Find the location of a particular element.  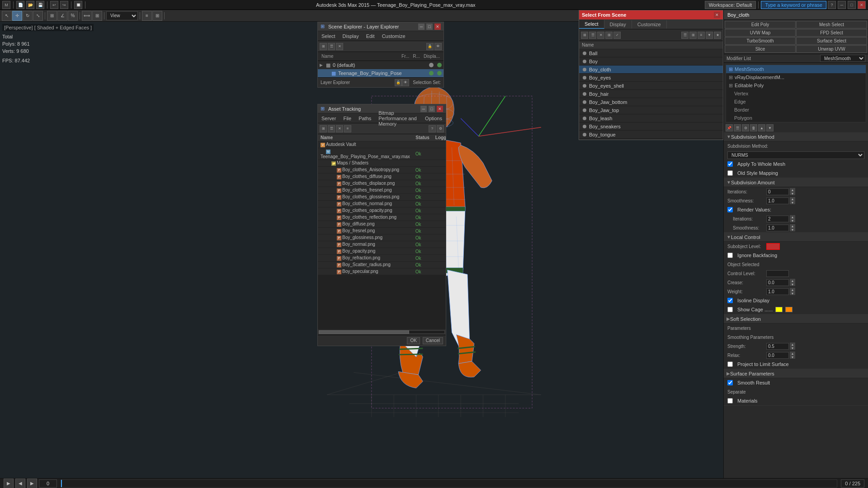

weight-input is located at coordinates (778, 292).